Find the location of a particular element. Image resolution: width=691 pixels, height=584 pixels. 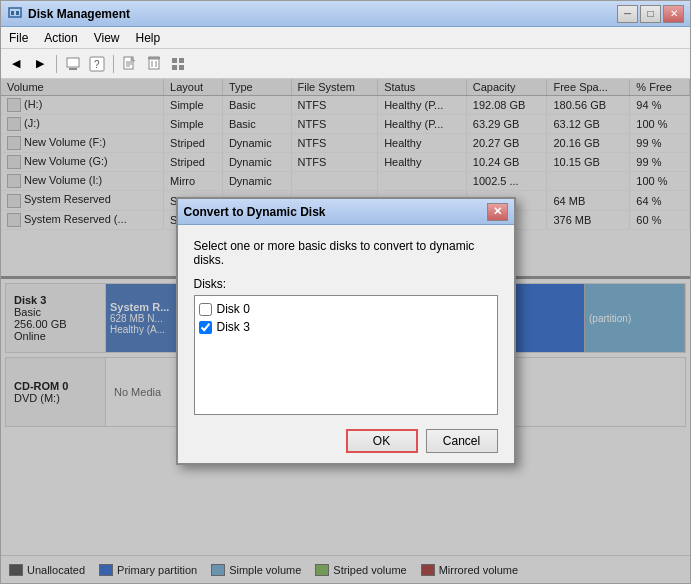

menu-file: File is located at coordinates (18, 38).